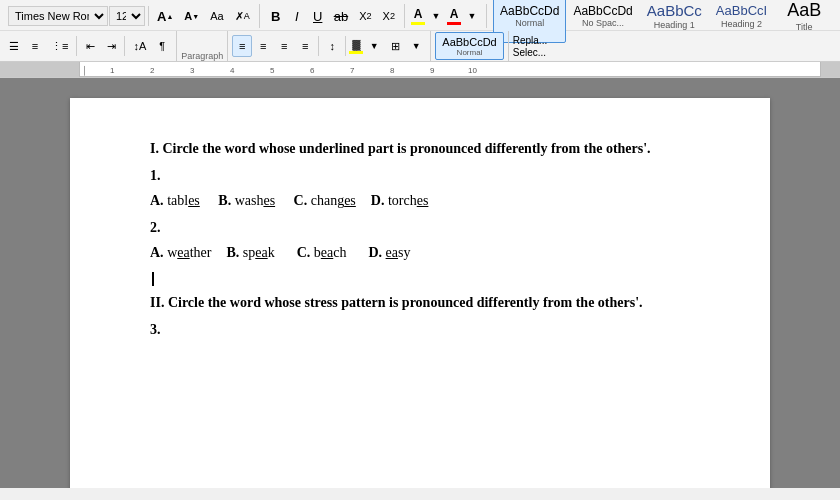  What do you see at coordinates (312, 70) in the screenshot?
I see `ruler-mark-6: 6` at bounding box center [312, 70].